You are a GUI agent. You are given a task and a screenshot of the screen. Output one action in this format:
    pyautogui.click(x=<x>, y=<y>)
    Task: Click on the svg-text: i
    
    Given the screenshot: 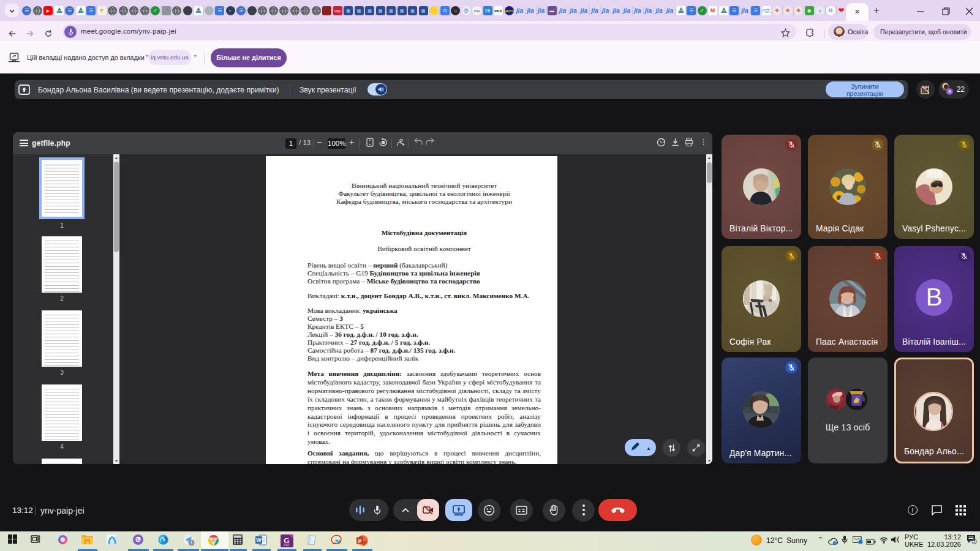 What is the action you would take?
    pyautogui.click(x=834, y=543)
    